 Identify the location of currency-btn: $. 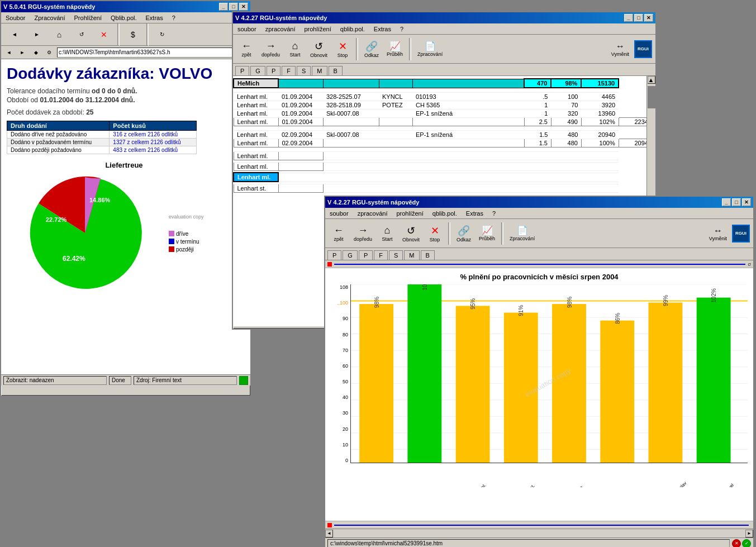
(133, 35).